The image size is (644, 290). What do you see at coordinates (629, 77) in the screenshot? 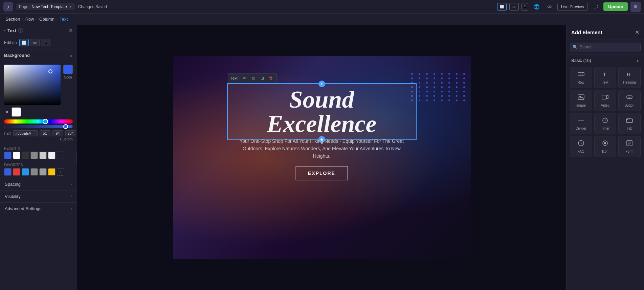
I see `element-item-heading: H Heading` at bounding box center [629, 77].